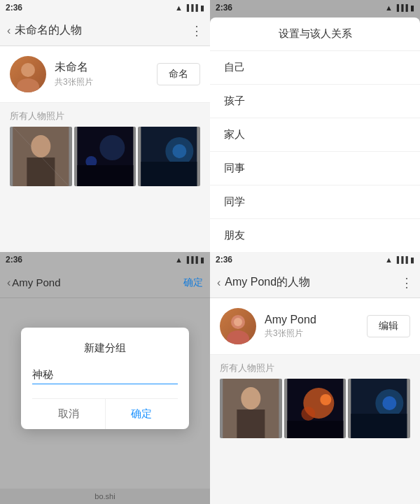 The width and height of the screenshot is (420, 504). Describe the element at coordinates (402, 260) in the screenshot. I see `signal-icon-br: ▐▐▐` at that location.